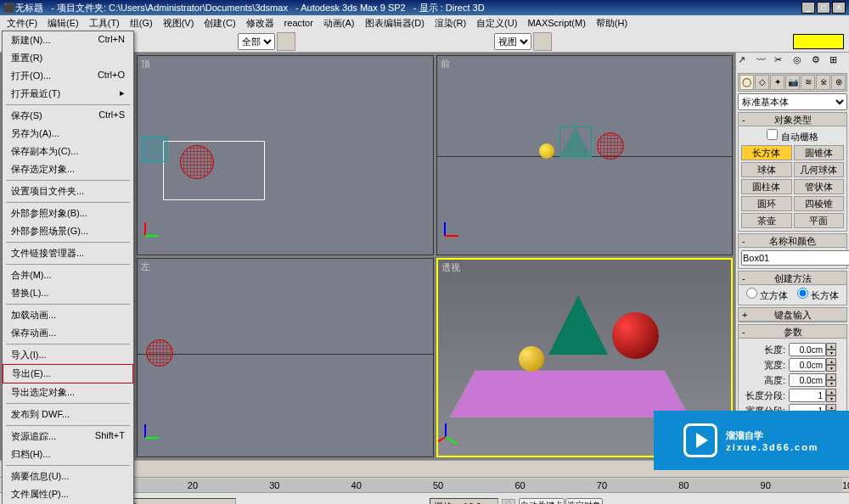 The width and height of the screenshot is (849, 504). What do you see at coordinates (778, 82) in the screenshot?
I see `tab-lights: ✦` at bounding box center [778, 82].